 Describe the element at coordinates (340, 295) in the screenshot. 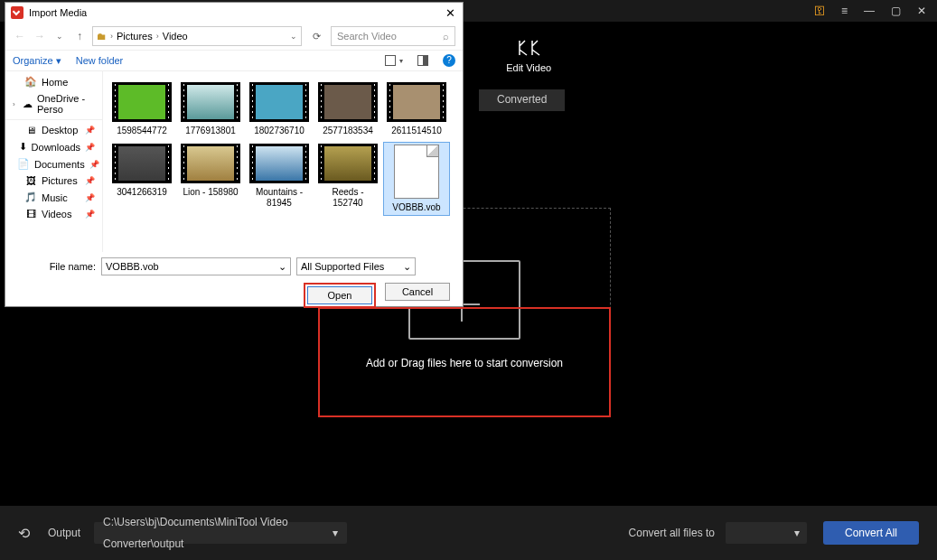

I see `open-button-highlight: Open` at that location.